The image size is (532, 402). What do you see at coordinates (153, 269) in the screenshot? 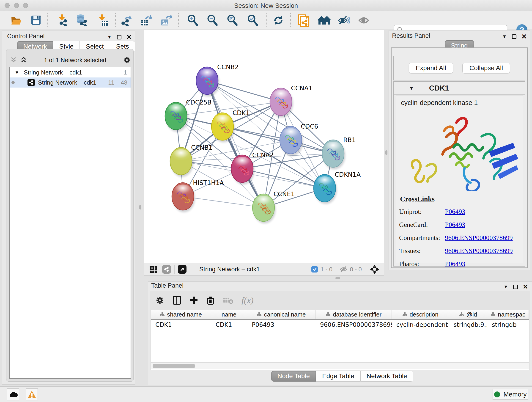
I see `birds-eye-grid-icon` at bounding box center [153, 269].